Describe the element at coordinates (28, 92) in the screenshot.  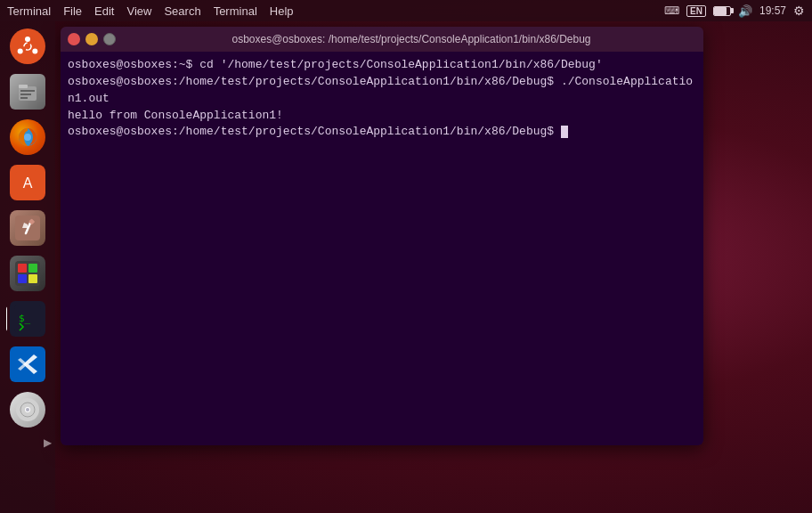
I see `files-icon` at that location.